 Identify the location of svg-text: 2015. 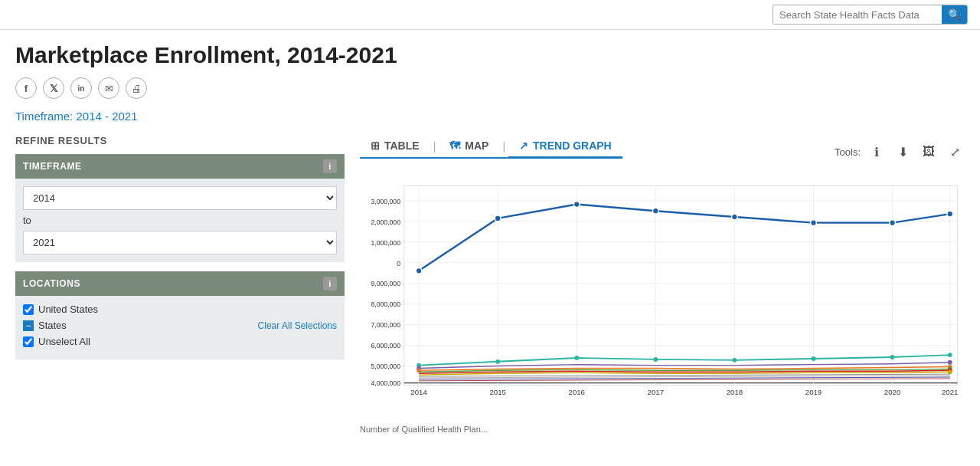
(498, 392).